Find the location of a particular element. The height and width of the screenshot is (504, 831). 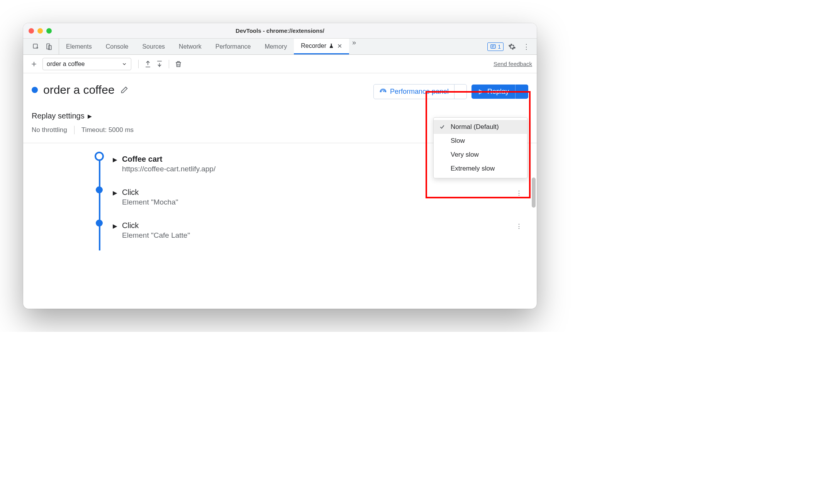

speed-option-label: Extremely slow is located at coordinates (473, 169).